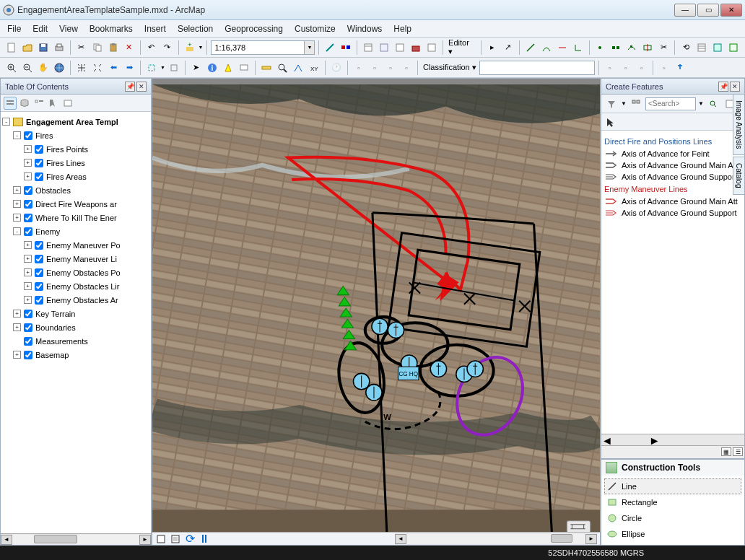 This screenshot has width=745, height=560. I want to click on cf-pin-icon: 📌, so click(723, 87).